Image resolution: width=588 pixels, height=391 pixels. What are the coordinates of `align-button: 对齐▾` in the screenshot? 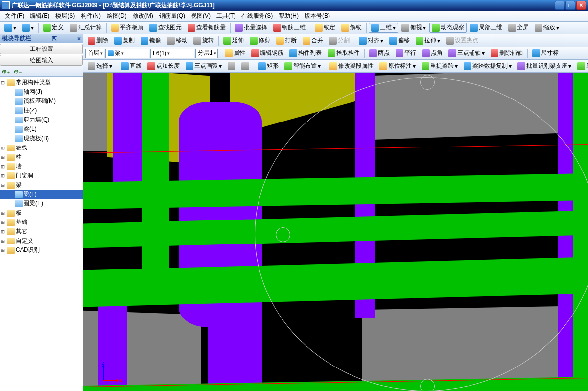 It's located at (371, 40).